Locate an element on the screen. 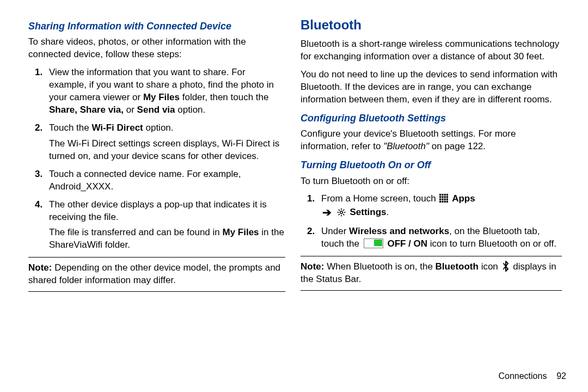 Image resolution: width=588 pixels, height=392 pixels. left-step-3: 3. Touch a connected device name. For ex… is located at coordinates (157, 181).